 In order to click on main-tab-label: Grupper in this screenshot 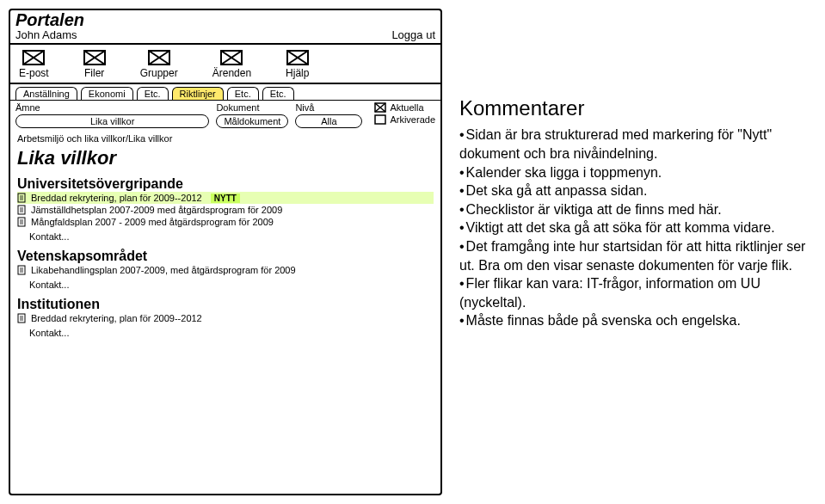, I will do `click(159, 73)`.